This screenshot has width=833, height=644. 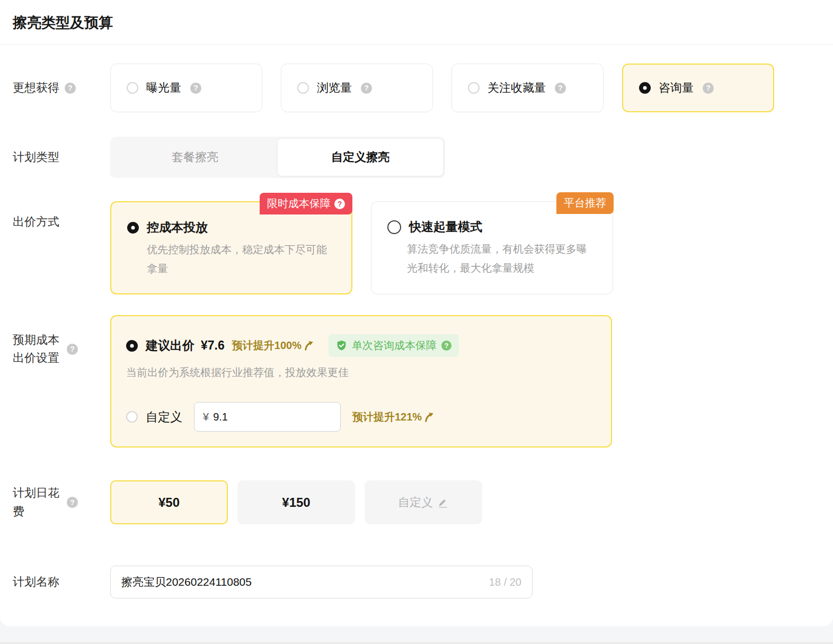 What do you see at coordinates (394, 345) in the screenshot?
I see `cost-guarantee-label: 单次咨询成本保障` at bounding box center [394, 345].